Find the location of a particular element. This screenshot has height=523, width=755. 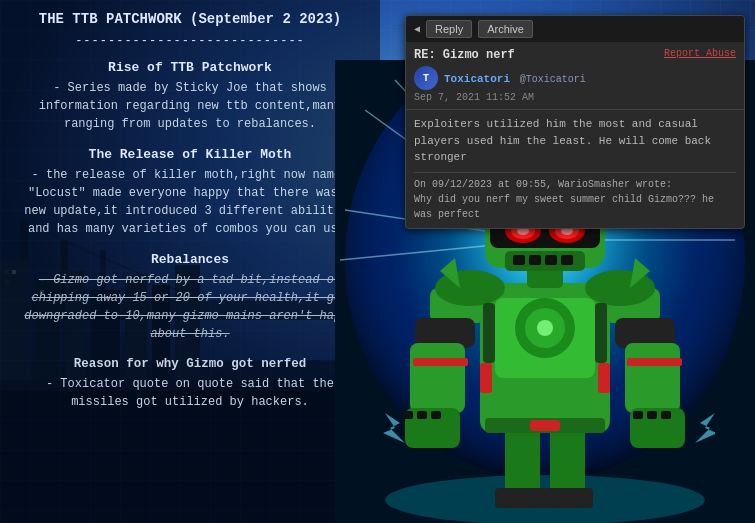

email-toolbar: ◀ Reply Archive is located at coordinates (575, 29).